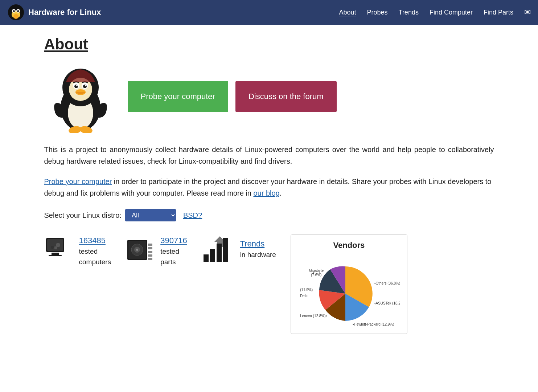  Describe the element at coordinates (269, 215) in the screenshot. I see `distro-selector-row: Select your Linux distro: All BSD?` at that location.